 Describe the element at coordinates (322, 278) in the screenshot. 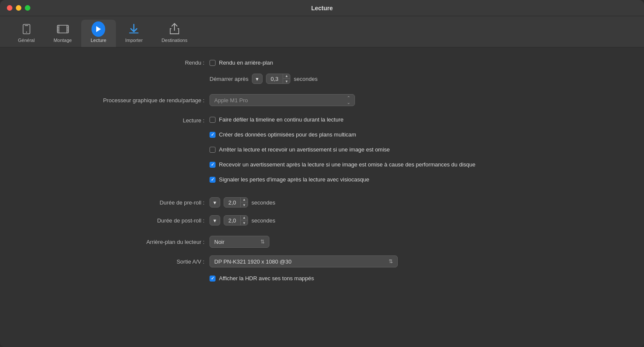

I see `hdr-row: Afficher la HDR avec ses tons mappés` at that location.